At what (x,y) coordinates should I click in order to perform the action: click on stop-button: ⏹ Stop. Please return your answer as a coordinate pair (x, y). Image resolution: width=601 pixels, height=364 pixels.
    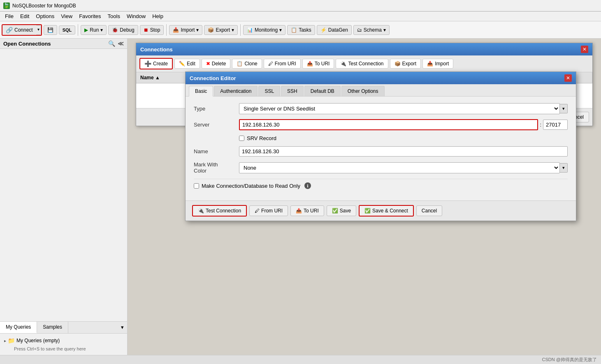
    Looking at the image, I should click on (152, 30).